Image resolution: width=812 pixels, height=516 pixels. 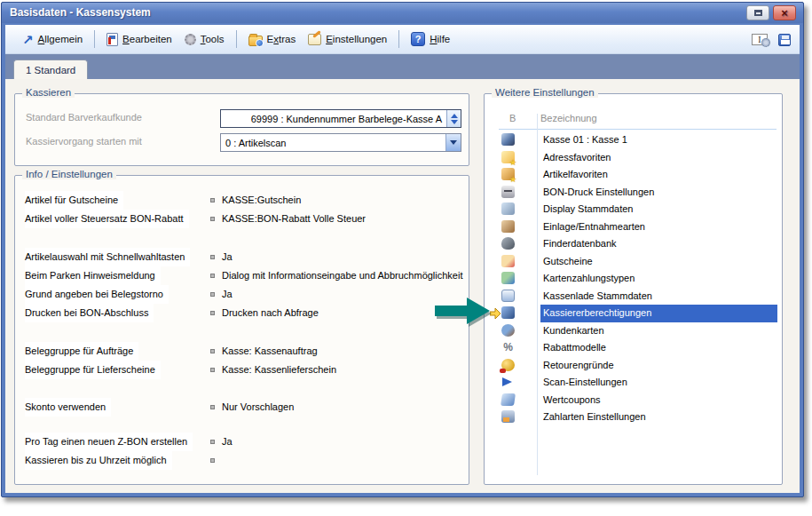 What do you see at coordinates (341, 119) in the screenshot?
I see `barverkaufkunde-field: 69999 : Kundennummer Barbelege-Kasse A` at bounding box center [341, 119].